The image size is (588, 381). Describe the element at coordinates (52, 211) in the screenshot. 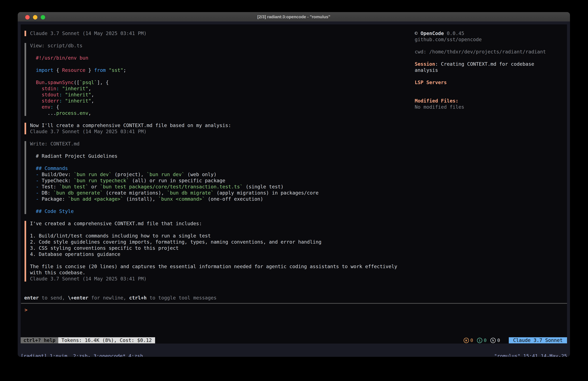

I see `text-segment: ## Code Style` at that location.